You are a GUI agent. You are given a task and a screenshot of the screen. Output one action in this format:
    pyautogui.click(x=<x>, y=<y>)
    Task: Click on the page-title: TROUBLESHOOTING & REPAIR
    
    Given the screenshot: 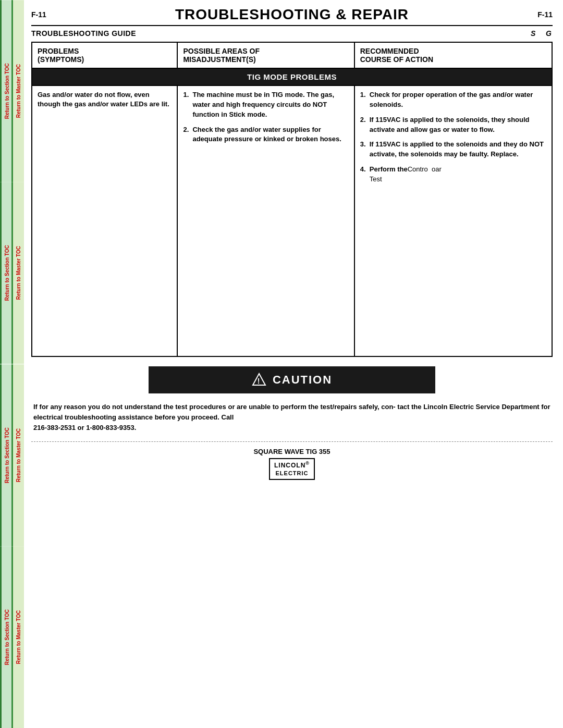 What is the action you would take?
    pyautogui.click(x=292, y=15)
    